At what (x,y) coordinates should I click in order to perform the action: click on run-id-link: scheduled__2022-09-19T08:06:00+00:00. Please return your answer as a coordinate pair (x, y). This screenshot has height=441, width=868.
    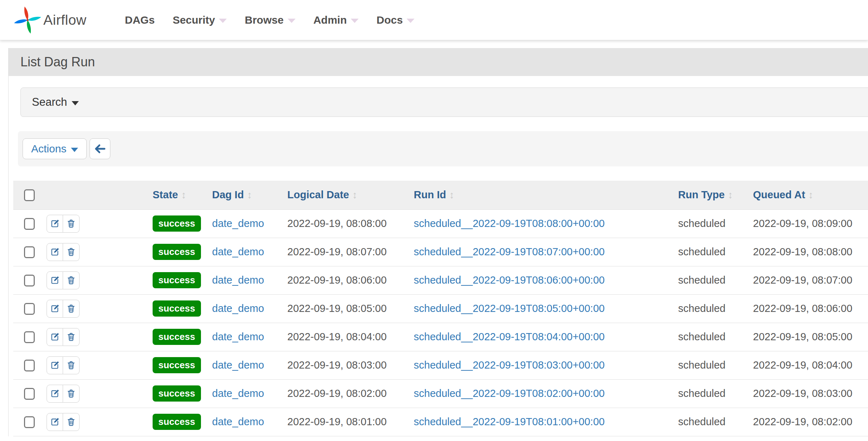
    Looking at the image, I should click on (509, 280).